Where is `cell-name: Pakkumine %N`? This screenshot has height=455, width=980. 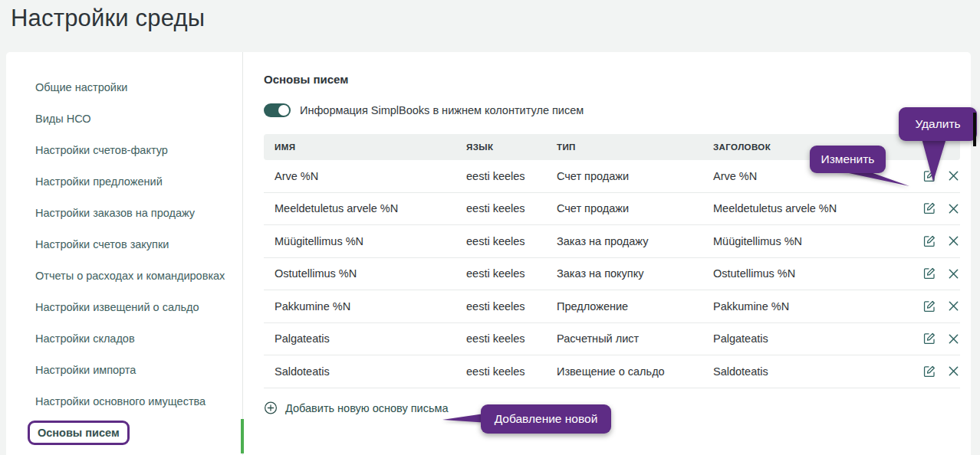
cell-name: Pakkumine %N is located at coordinates (370, 306).